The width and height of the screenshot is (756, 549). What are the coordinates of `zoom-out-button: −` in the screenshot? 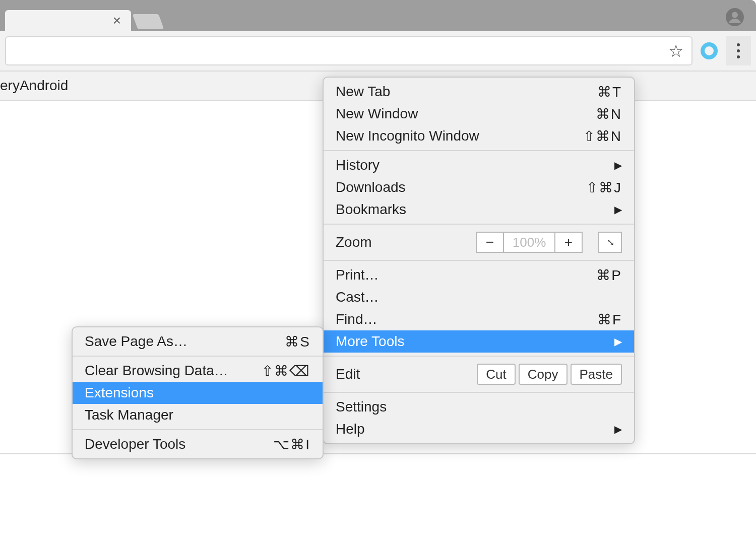 It's located at (490, 242).